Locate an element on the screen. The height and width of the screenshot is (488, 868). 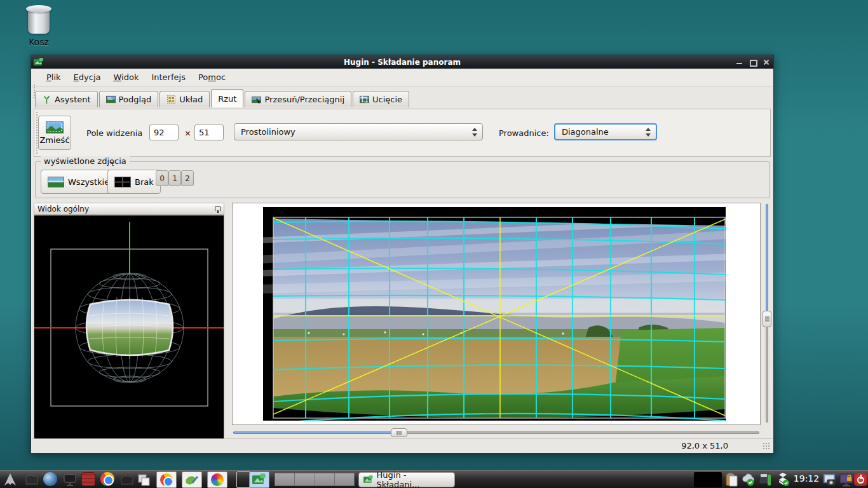
hslider-fill is located at coordinates (314, 433).